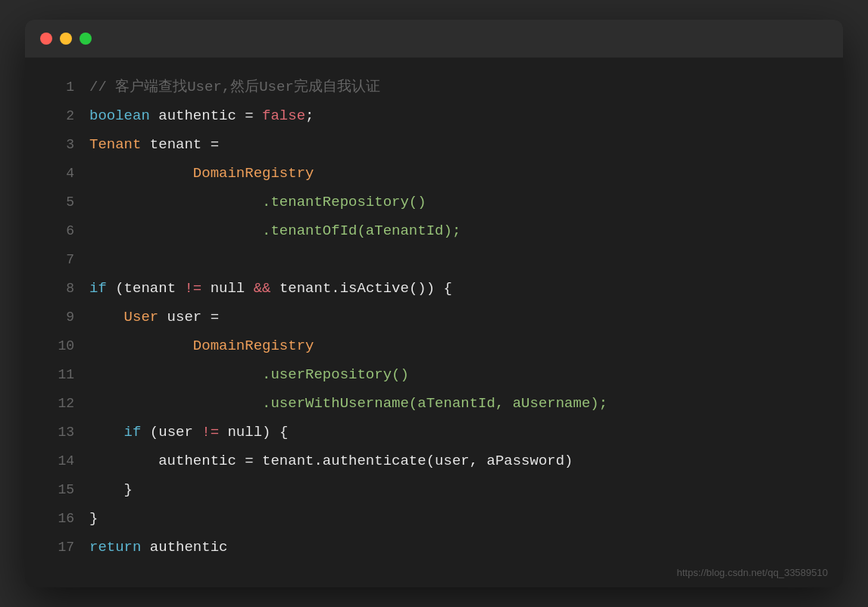 The width and height of the screenshot is (868, 607). Describe the element at coordinates (115, 145) in the screenshot. I see `code-token: Tenant` at that location.